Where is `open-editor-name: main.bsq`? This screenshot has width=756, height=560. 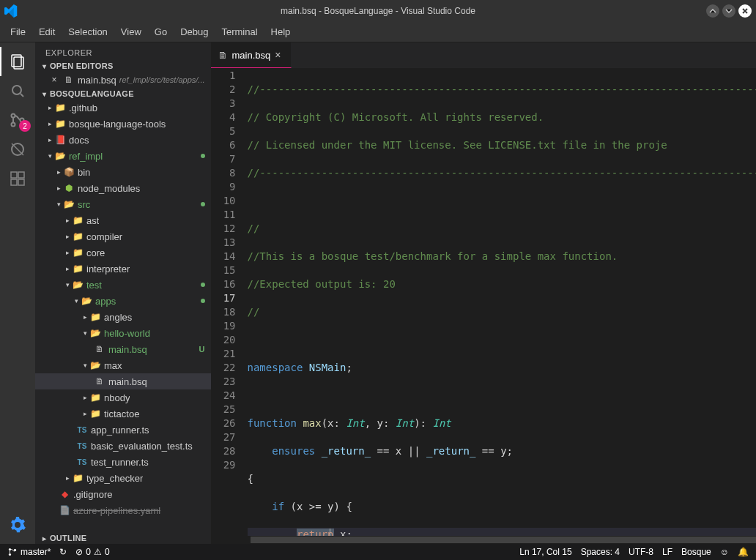 open-editor-name: main.bsq is located at coordinates (97, 81).